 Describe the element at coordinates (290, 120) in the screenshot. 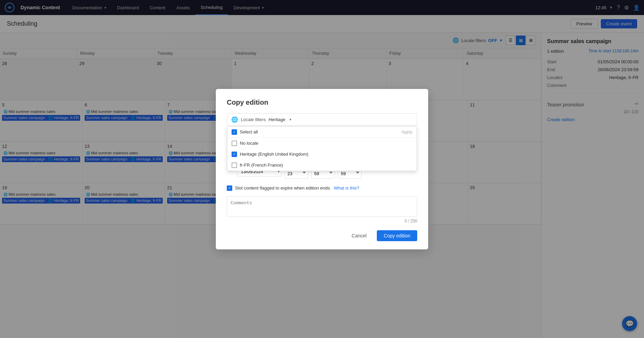

I see `chevron-down-icon: ▾` at that location.